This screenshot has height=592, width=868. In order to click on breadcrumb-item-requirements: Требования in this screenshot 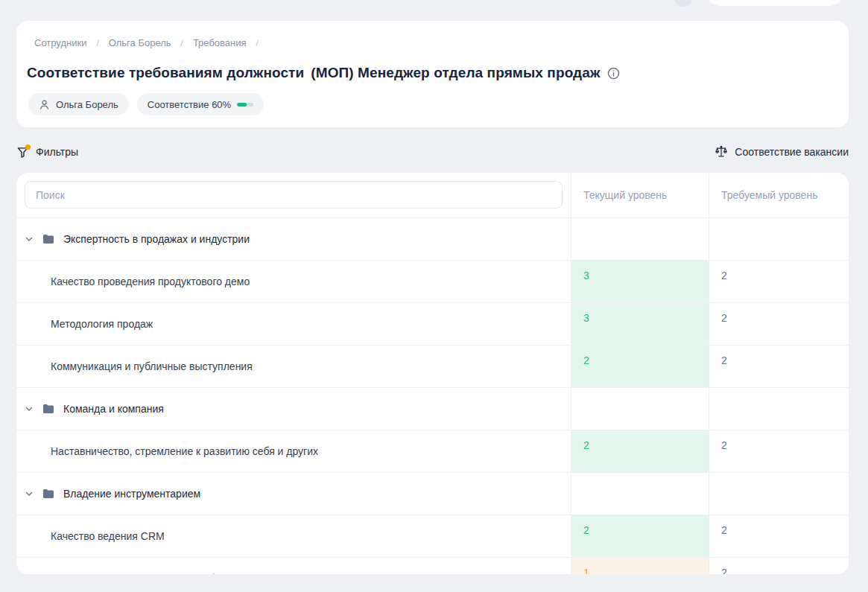, I will do `click(220, 43)`.